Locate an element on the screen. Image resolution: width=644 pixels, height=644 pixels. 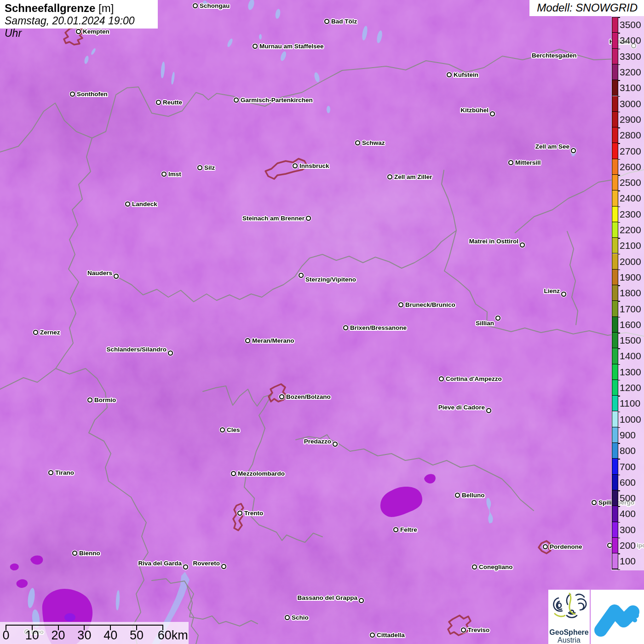
city-label: Kitzbühel is located at coordinates (475, 110).